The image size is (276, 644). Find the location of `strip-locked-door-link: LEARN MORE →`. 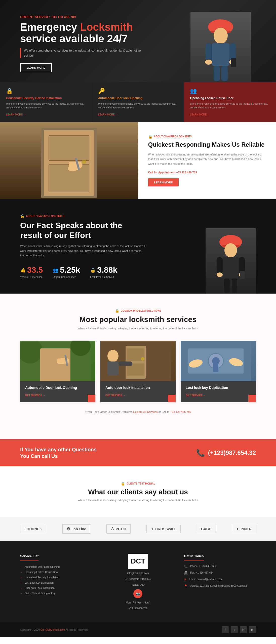

strip-locked-door-link: LEARN MORE → is located at coordinates (200, 115).